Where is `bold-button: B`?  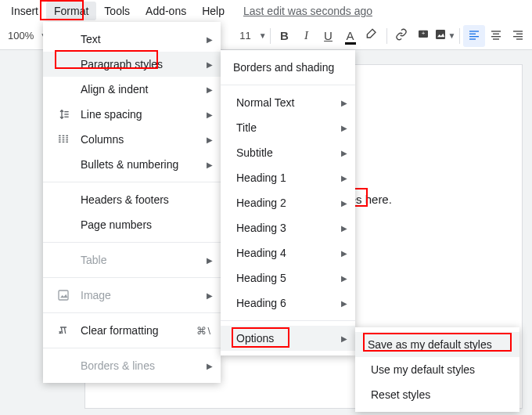 bold-button: B is located at coordinates (285, 36).